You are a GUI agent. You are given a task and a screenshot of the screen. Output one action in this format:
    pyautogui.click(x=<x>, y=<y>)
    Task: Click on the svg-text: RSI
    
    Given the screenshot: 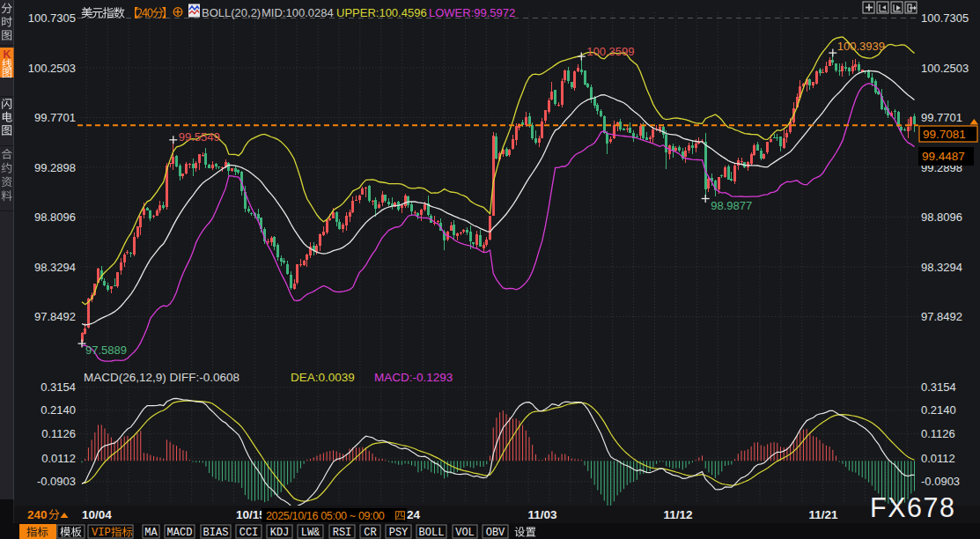 What is the action you would take?
    pyautogui.click(x=343, y=533)
    